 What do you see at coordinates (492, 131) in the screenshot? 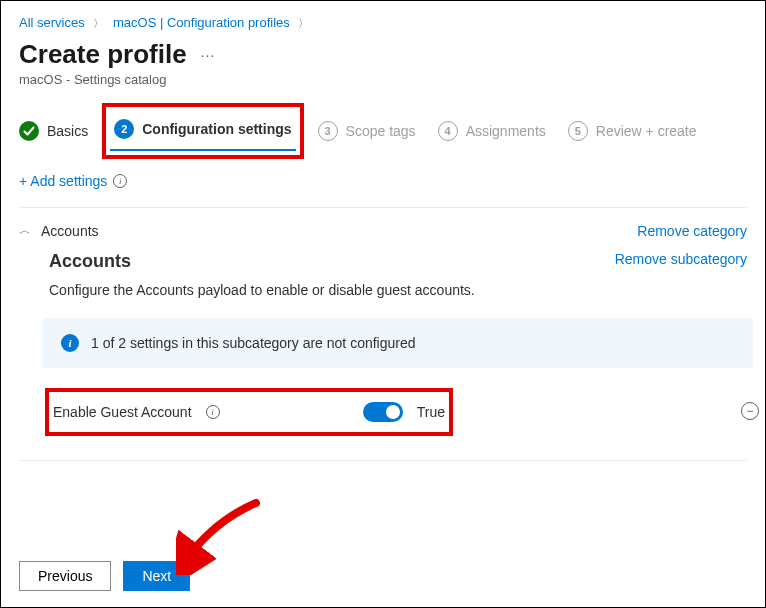
I see `step-assignments: 4 Assignments` at bounding box center [492, 131].